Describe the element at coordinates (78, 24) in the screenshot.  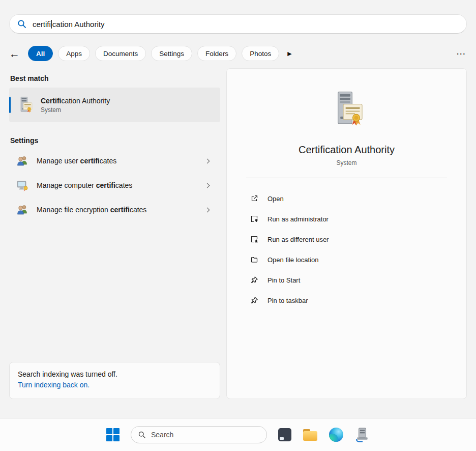
I see `search-query-completion: cation Authority` at that location.